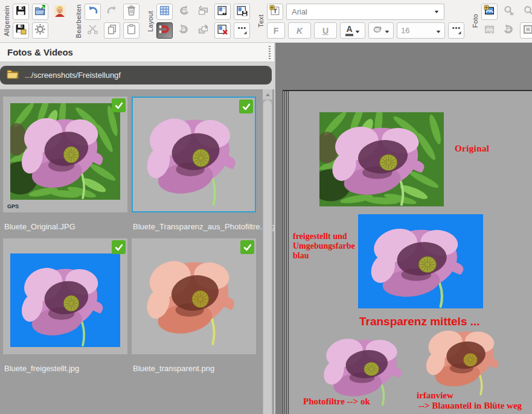 This screenshot has width=532, height=414. I want to click on paste-icon, so click(132, 30).